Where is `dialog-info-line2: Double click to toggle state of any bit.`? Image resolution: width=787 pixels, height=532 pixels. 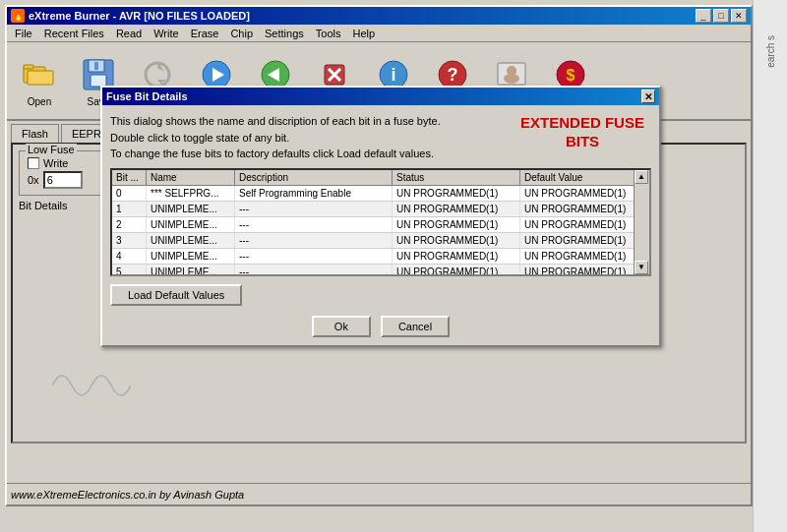 dialog-info-line2: Double click to toggle state of any bit. is located at coordinates (275, 138).